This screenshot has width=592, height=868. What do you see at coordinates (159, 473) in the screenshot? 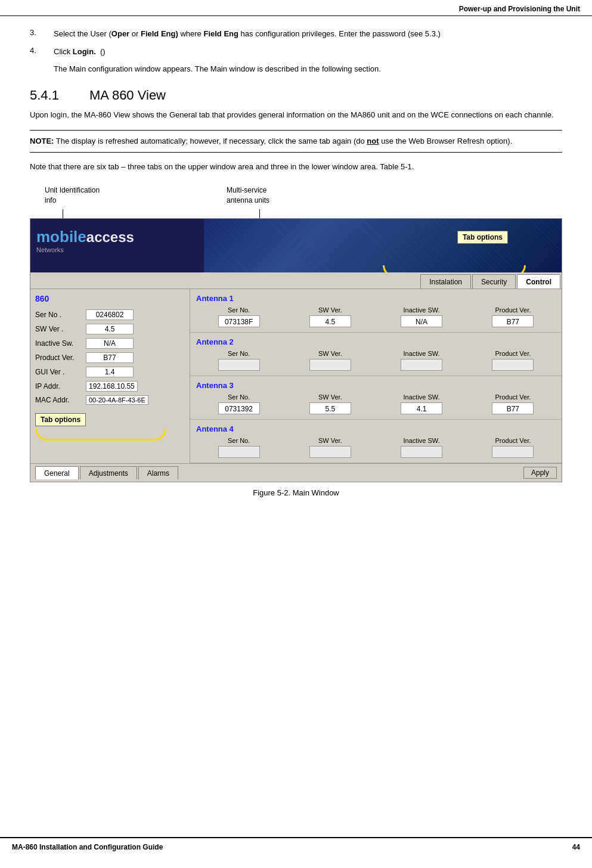
I see `lower-tab-alarms: Alarms` at bounding box center [159, 473].